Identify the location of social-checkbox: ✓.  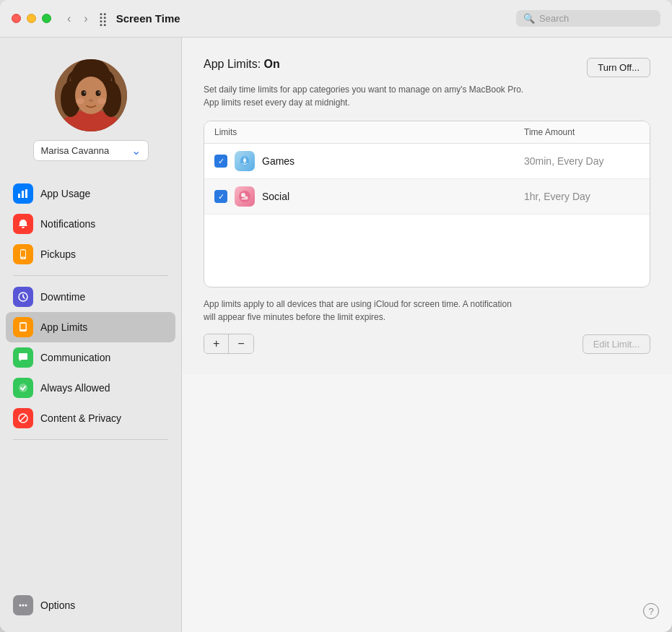
(221, 196).